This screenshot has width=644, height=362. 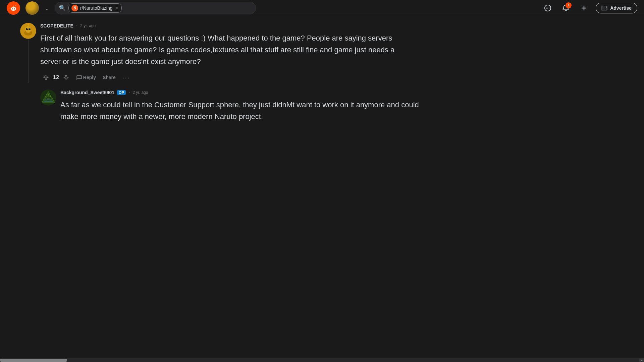 What do you see at coordinates (28, 53) in the screenshot?
I see `comment-1-left` at bounding box center [28, 53].